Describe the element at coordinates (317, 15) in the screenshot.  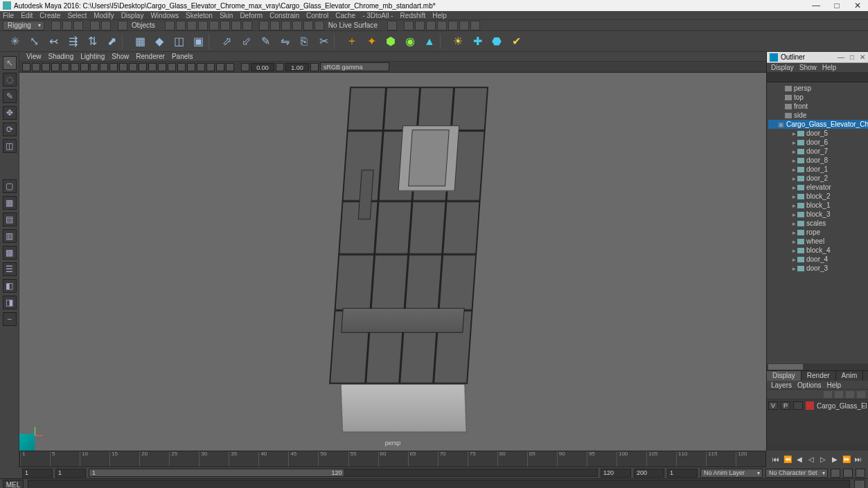
I see `menu-control: Control` at that location.